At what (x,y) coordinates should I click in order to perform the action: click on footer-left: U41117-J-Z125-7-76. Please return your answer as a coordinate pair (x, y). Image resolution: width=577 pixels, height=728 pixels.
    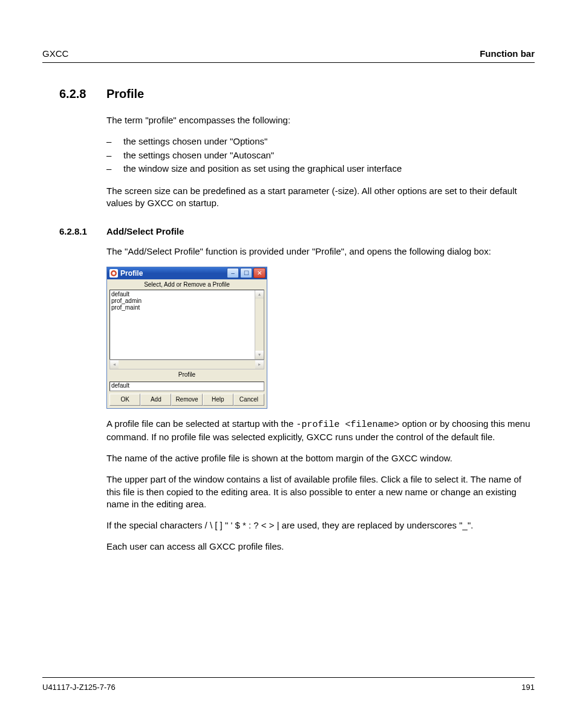
    Looking at the image, I should click on (79, 687).